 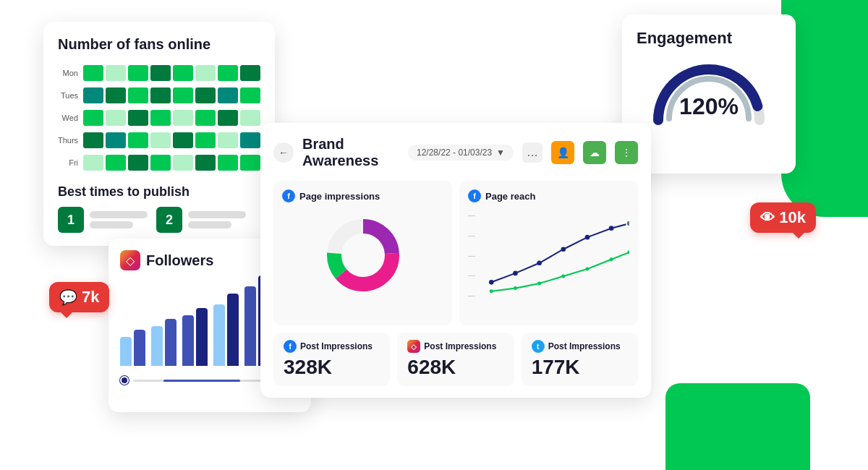 I want to click on donut-svg, so click(x=363, y=255).